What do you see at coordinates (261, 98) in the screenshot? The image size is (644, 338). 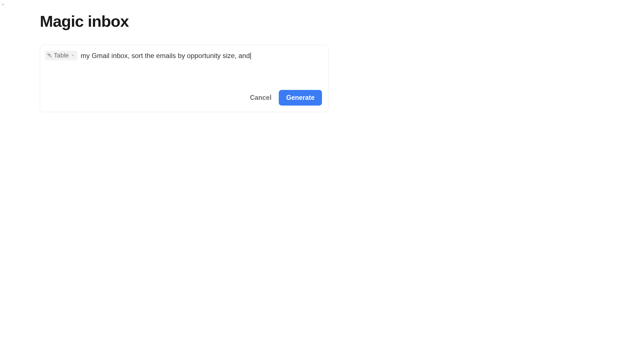 I see `cancel-button: Cancel` at bounding box center [261, 98].